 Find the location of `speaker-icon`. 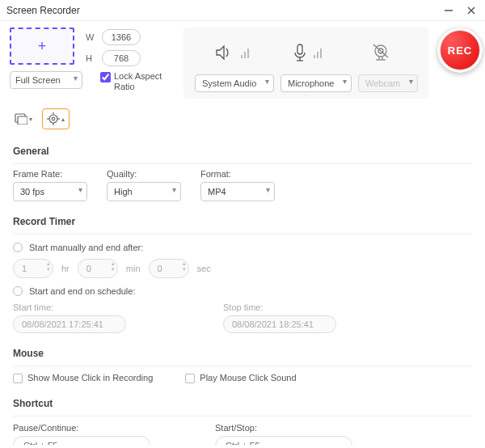

speaker-icon is located at coordinates (232, 53).